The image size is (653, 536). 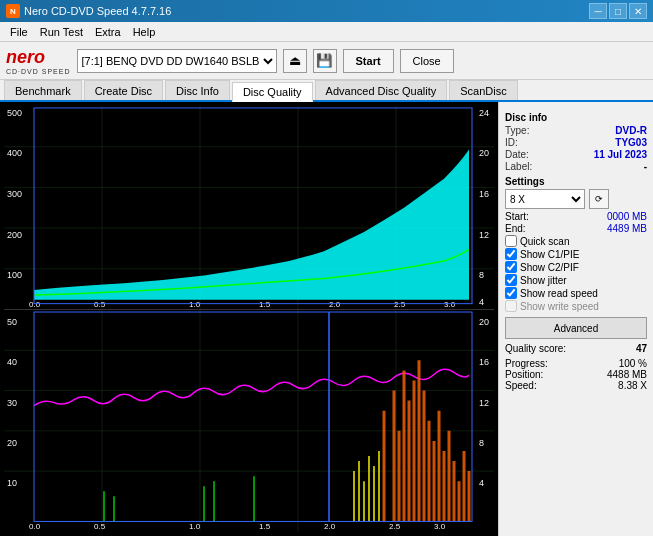 I want to click on show-read-speed-label: Show read speed, so click(x=559, y=294).